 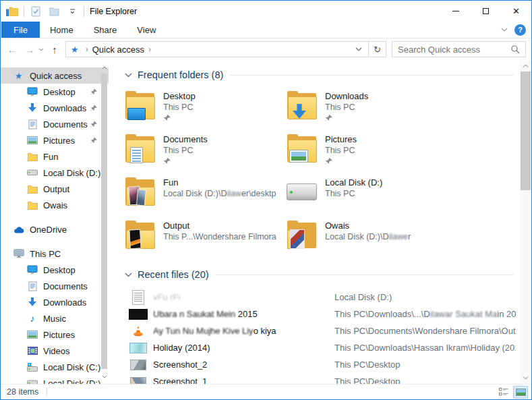 I want to click on sidebar-item-pictures: Pictures, so click(x=55, y=140).